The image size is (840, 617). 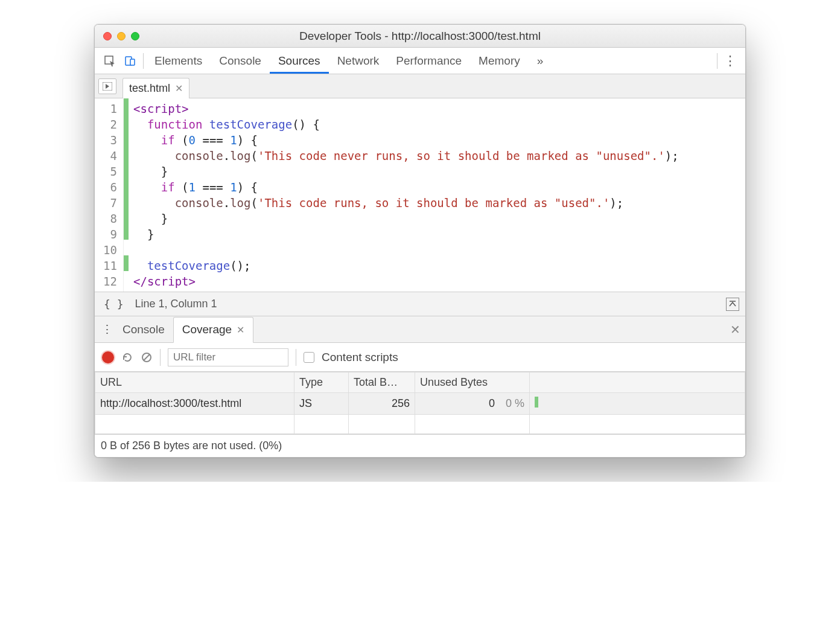 I want to click on titlebar: Developer Tools - http://localhost:3000/…, so click(x=420, y=36).